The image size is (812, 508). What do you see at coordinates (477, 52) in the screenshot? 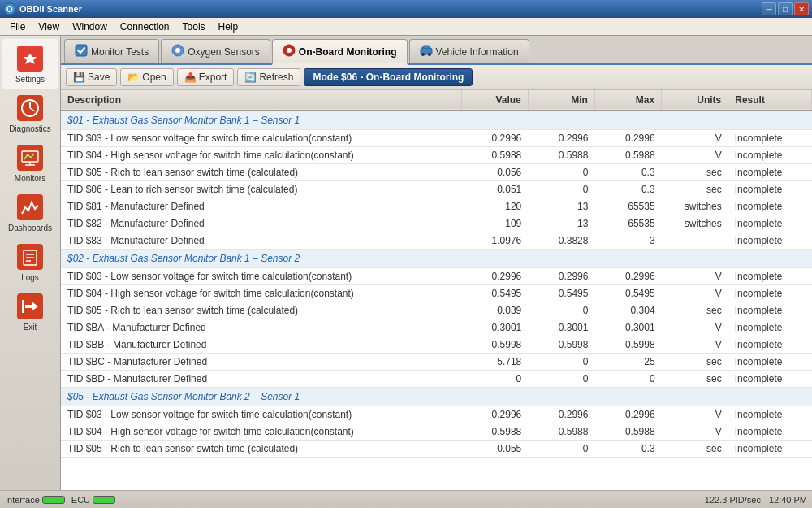
I see `vehicle-information-tab-label: Vehicle Information` at bounding box center [477, 52].